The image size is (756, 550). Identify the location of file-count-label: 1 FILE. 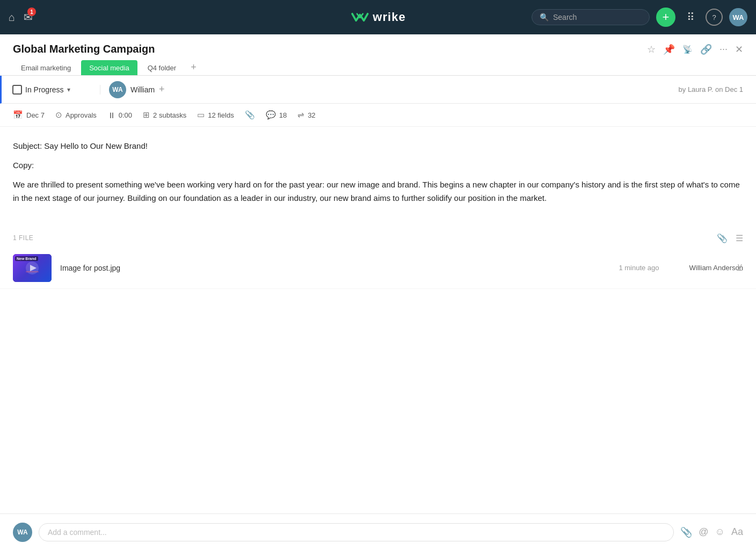
(23, 238).